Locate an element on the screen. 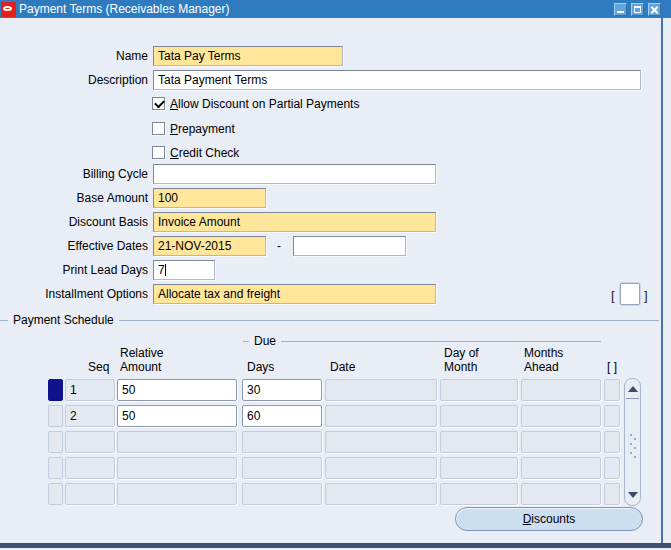 This screenshot has height=550, width=671. due-days-cell: 60 is located at coordinates (282, 416).